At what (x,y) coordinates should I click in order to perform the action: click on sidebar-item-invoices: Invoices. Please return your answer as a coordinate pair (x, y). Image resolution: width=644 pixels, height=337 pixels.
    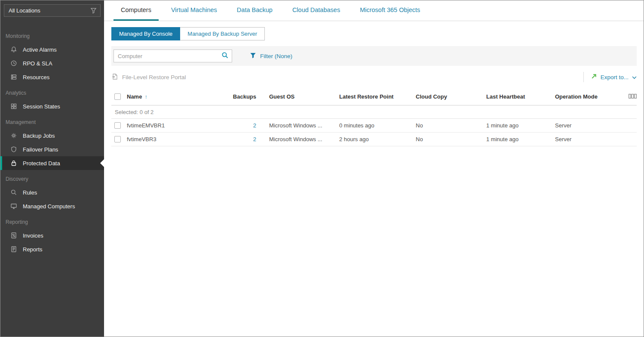
    Looking at the image, I should click on (52, 235).